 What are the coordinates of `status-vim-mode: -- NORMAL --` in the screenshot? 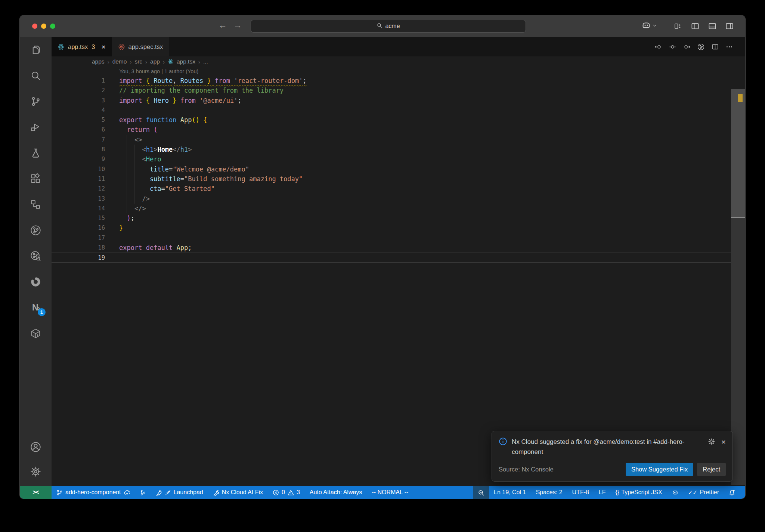 It's located at (390, 492).